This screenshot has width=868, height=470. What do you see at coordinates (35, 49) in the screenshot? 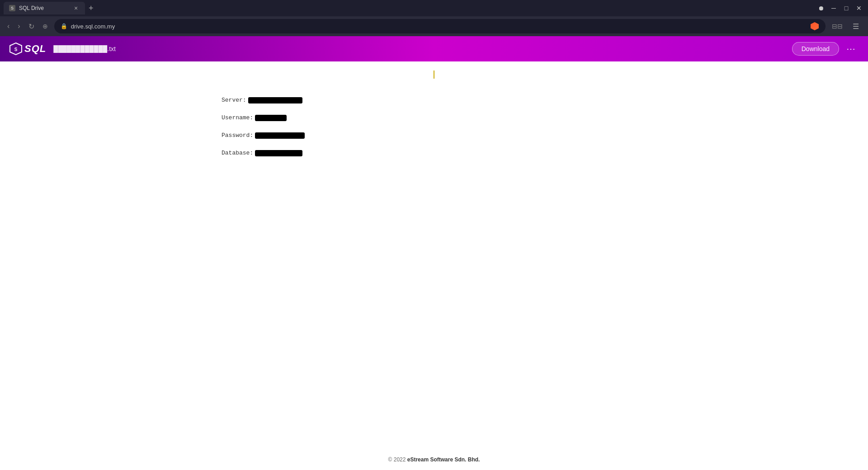
I see `sql-logo-text: SQL` at bounding box center [35, 49].